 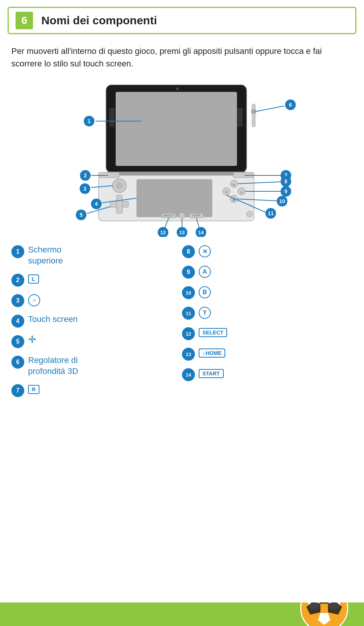 What do you see at coordinates (24, 20) in the screenshot?
I see `section-number: 6` at bounding box center [24, 20].